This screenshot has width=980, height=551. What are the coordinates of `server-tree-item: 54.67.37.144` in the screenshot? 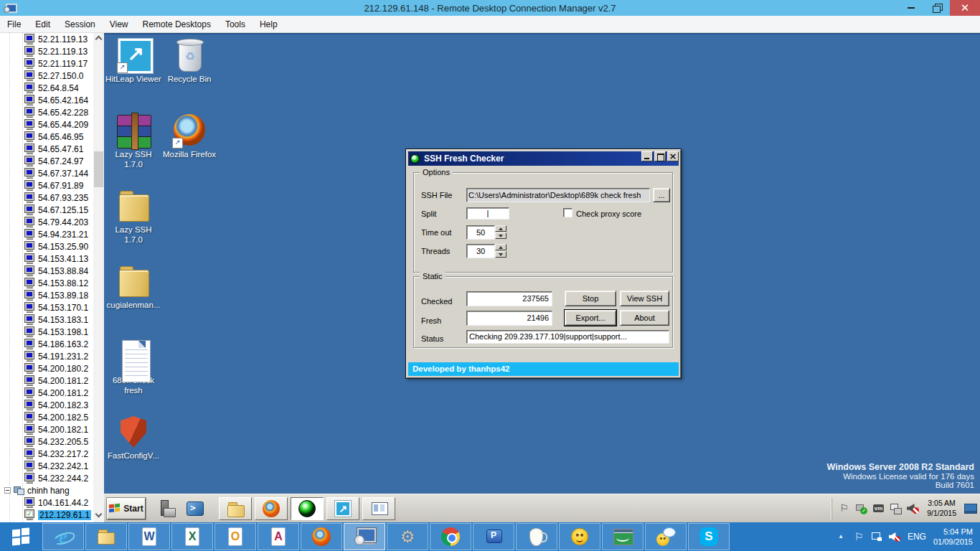 It's located at (52, 174).